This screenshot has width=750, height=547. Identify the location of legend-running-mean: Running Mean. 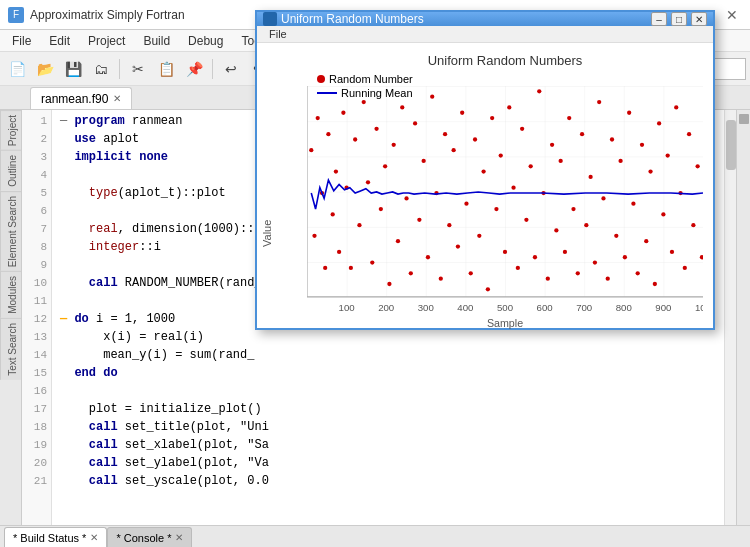
(365, 93).